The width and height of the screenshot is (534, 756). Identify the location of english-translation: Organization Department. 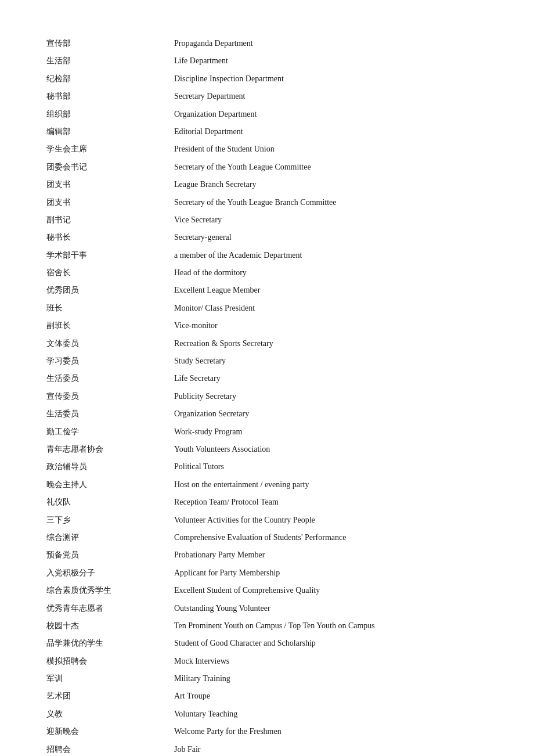
(331, 114).